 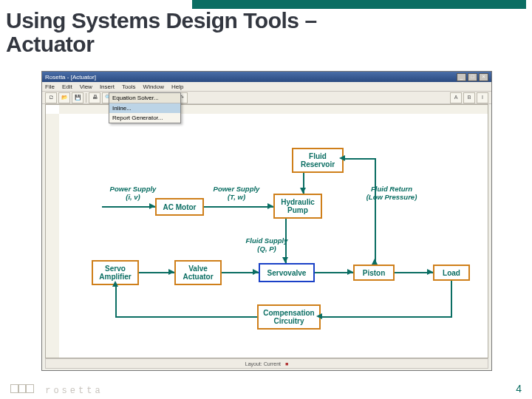 I want to click on page-number: 4, so click(x=519, y=389).